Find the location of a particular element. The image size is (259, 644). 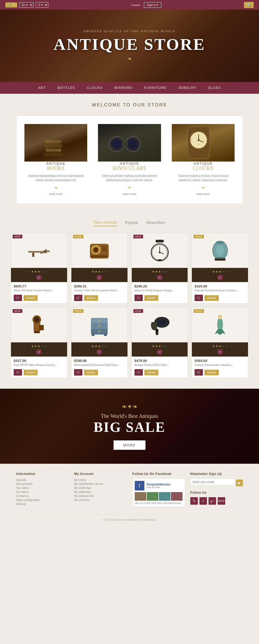

newsletter-email-input is located at coordinates (213, 482).